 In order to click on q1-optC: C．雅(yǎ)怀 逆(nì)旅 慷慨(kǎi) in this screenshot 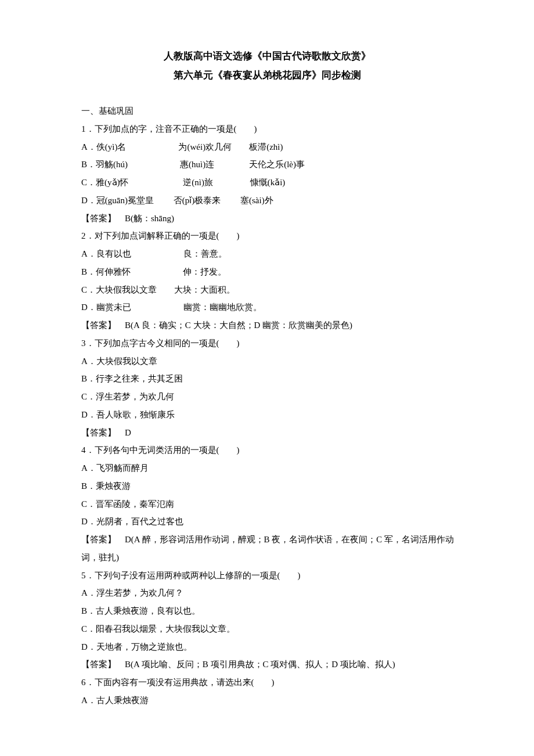, I will do `click(267, 182)`.